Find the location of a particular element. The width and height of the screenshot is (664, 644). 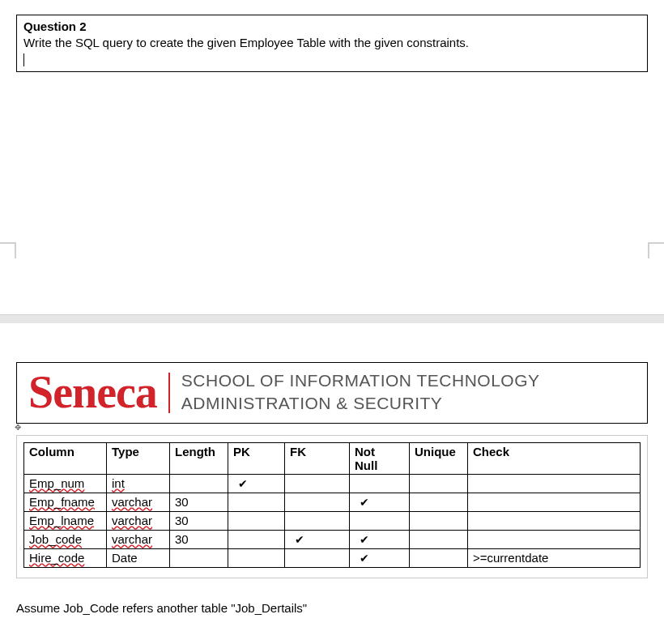

cell-type: int is located at coordinates (138, 483).